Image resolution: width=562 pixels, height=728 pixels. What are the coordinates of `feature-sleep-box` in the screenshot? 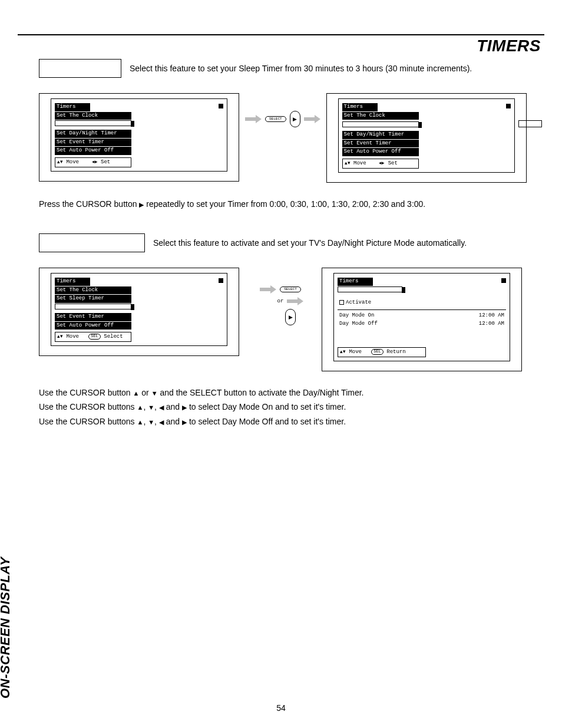 It's located at (80, 68).